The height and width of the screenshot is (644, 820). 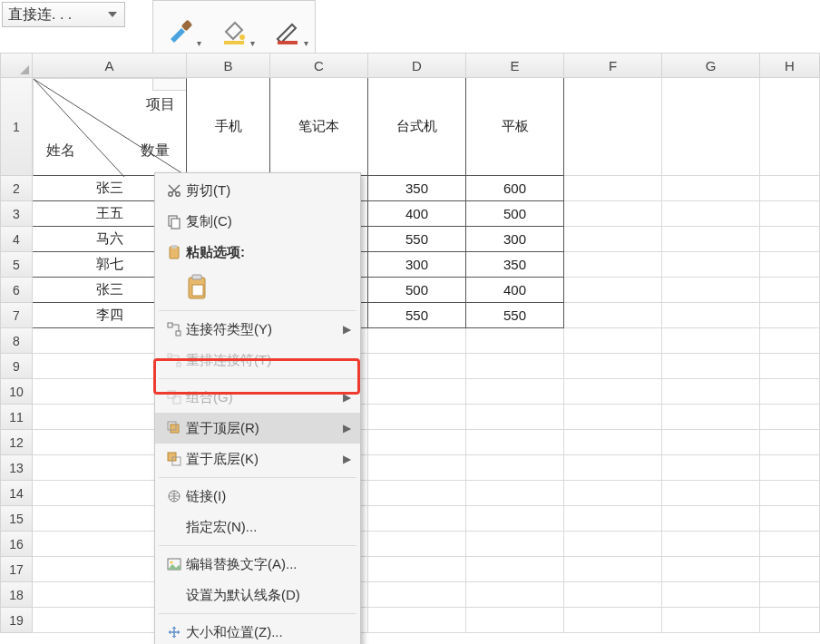 I want to click on cell: 600, so click(x=515, y=189).